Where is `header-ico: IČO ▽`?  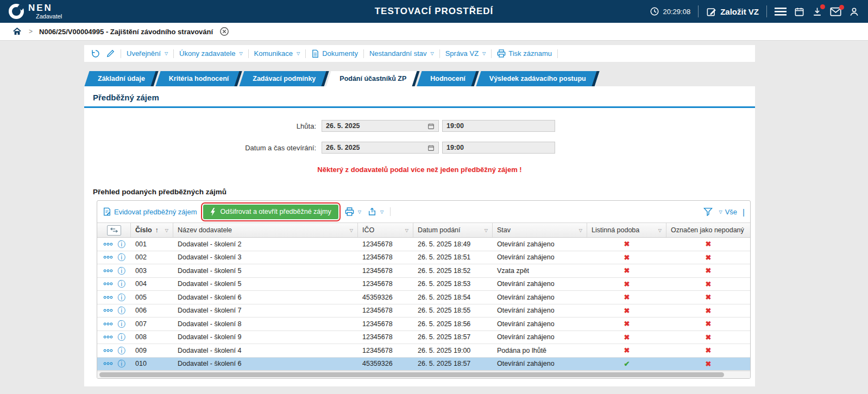
header-ico: IČO ▽ is located at coordinates (386, 230).